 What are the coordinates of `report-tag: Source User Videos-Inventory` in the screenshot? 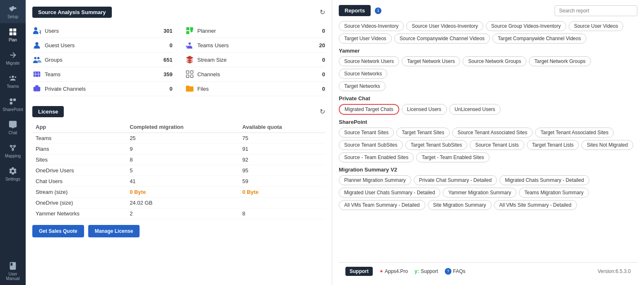 It's located at (445, 26).